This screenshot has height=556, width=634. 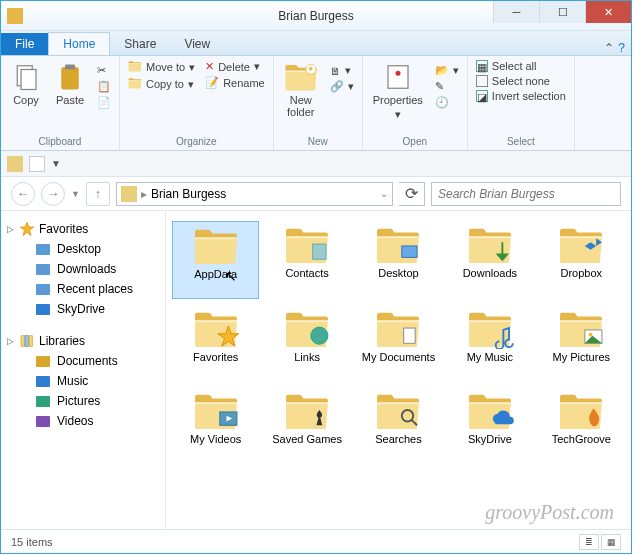 What do you see at coordinates (83, 341) in the screenshot?
I see `libraries-header: ▷ Libraries` at bounding box center [83, 341].